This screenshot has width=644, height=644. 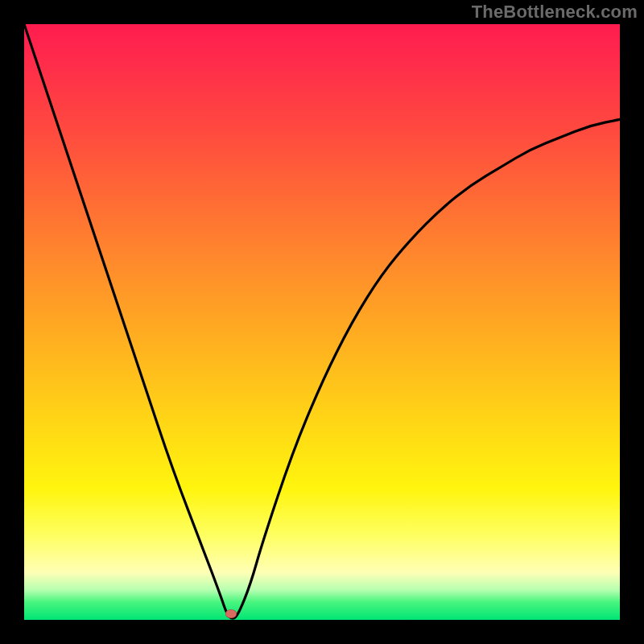 I want to click on minimum-marker, so click(x=231, y=613).